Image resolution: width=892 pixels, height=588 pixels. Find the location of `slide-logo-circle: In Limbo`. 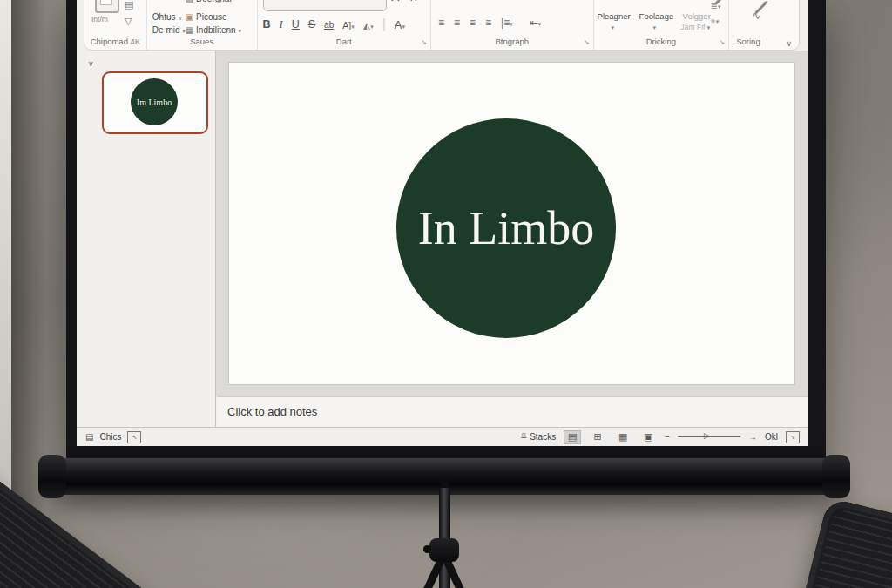

slide-logo-circle: In Limbo is located at coordinates (506, 228).